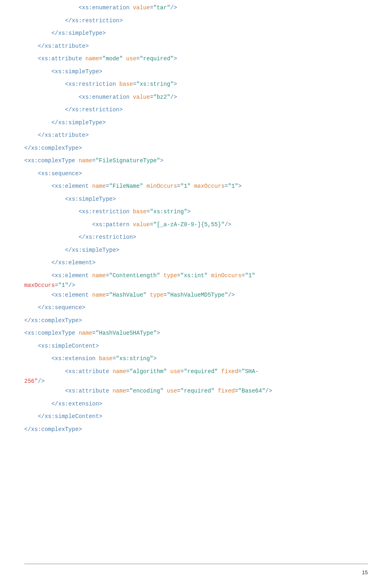  Describe the element at coordinates (196, 295) in the screenshot. I see `code-line: <xs:element name="HashValue" type="HashV…` at that location.